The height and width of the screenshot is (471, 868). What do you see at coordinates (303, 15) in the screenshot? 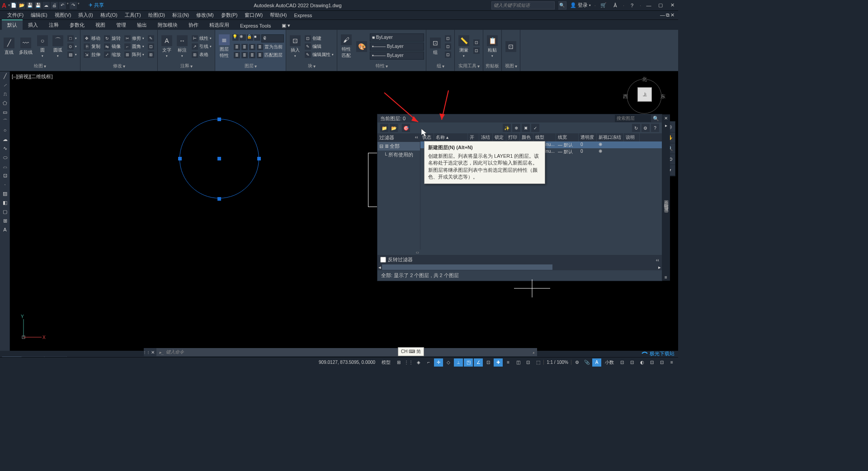
I see `menu-express: Express` at bounding box center [303, 15].